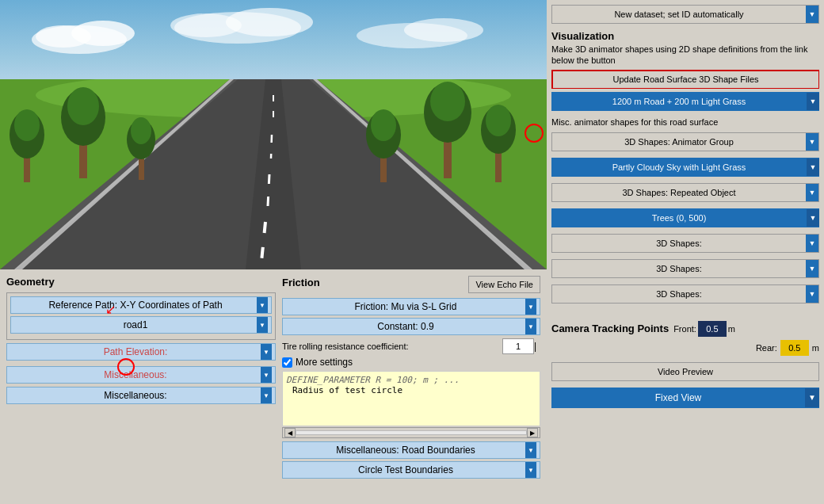  I want to click on road-dropdown-label: 1200 m Road + 200 m Light Grass, so click(679, 101).